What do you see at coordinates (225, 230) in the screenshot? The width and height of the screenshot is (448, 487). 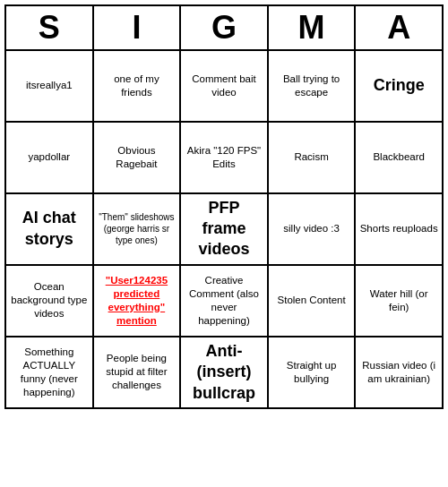 I see `cell-r2-c2: PFP frame videos` at bounding box center [225, 230].